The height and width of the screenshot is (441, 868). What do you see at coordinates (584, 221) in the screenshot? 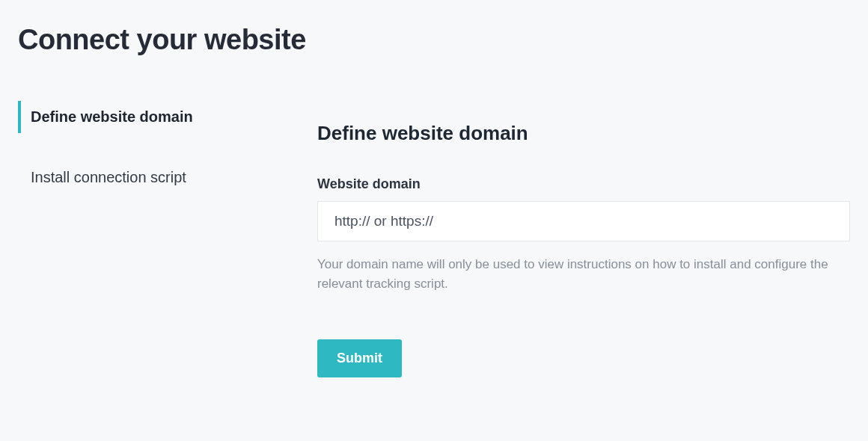
I see `domain-input` at bounding box center [584, 221].